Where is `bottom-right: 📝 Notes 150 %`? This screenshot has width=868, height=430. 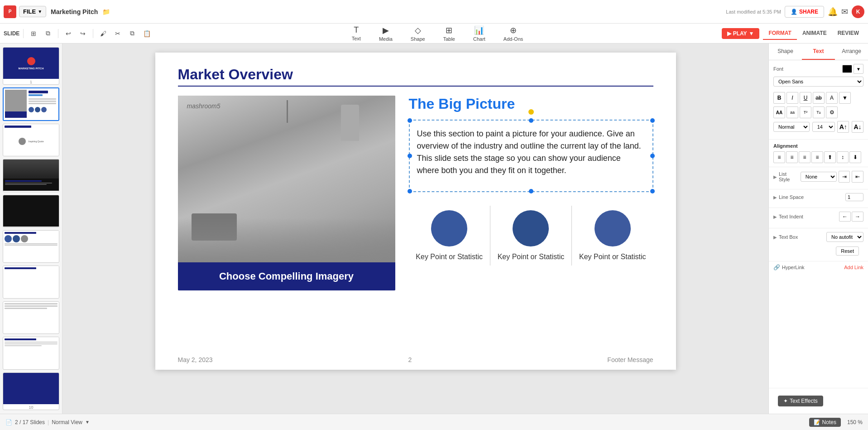 bottom-right: 📝 Notes 150 % is located at coordinates (836, 422).